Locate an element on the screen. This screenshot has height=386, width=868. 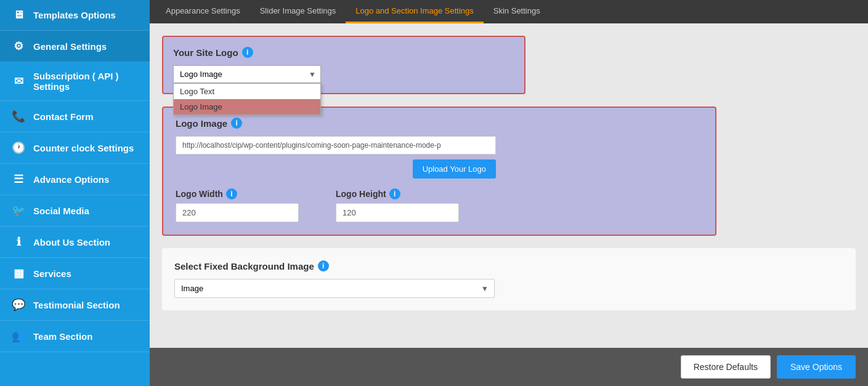
sidebar-icon-services: ▦ is located at coordinates (18, 273).